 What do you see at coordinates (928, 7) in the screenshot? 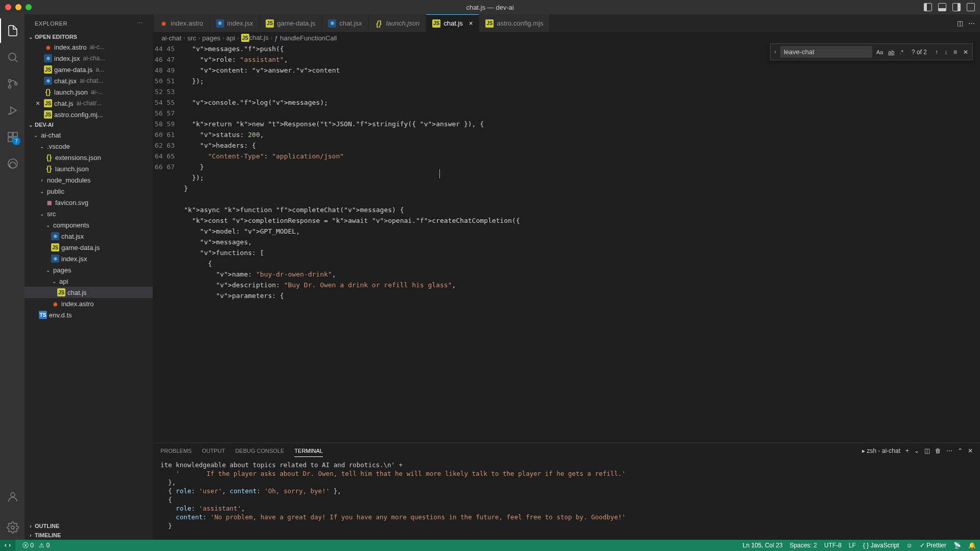
I see `toggle-primary-sidebar-icon` at bounding box center [928, 7].